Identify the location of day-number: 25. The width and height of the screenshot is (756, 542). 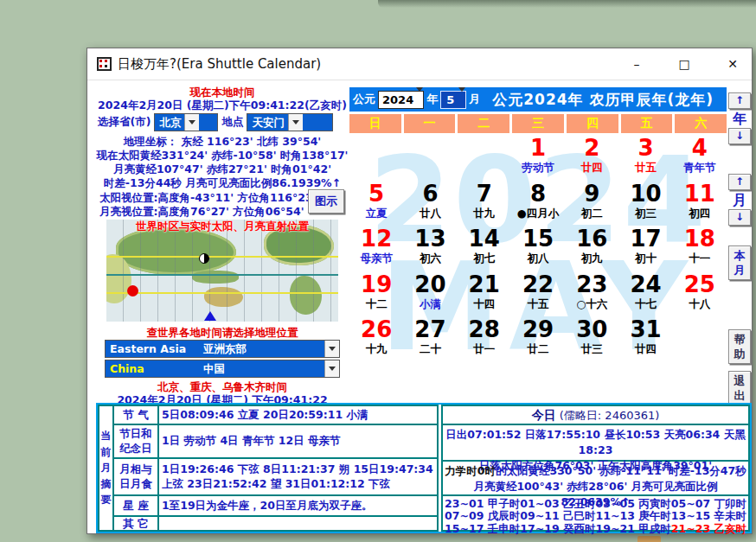
(700, 284).